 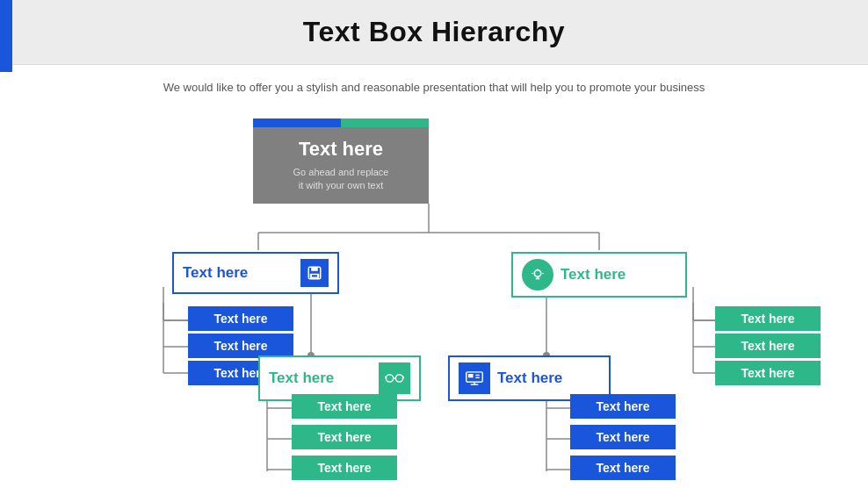 I want to click on level1-right-icon, so click(x=538, y=275).